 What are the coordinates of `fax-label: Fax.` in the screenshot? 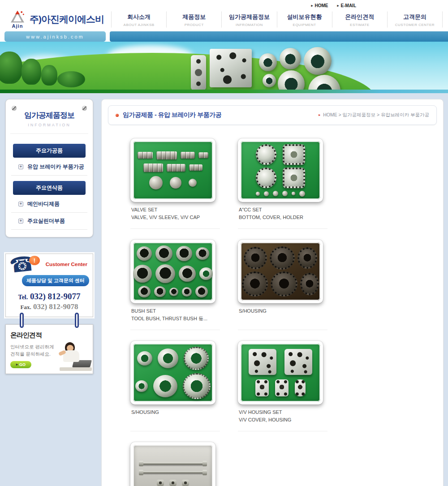 It's located at (26, 307).